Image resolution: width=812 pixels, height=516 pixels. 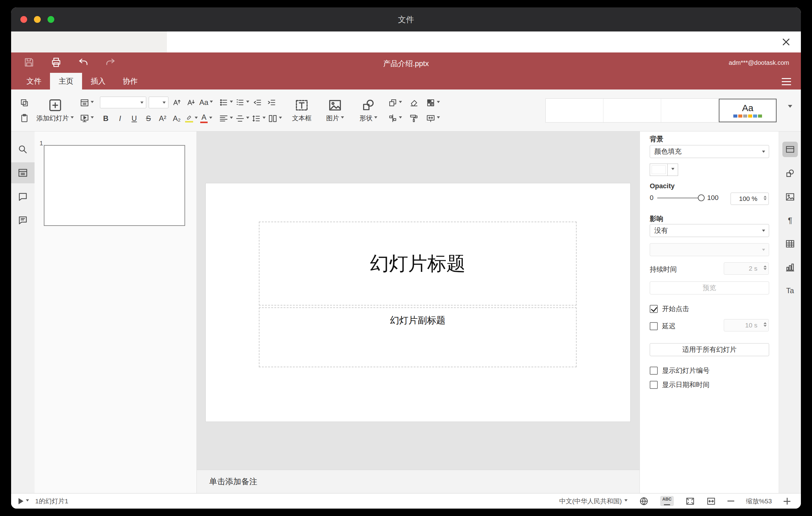 What do you see at coordinates (134, 119) in the screenshot?
I see `underline-button: U` at bounding box center [134, 119].